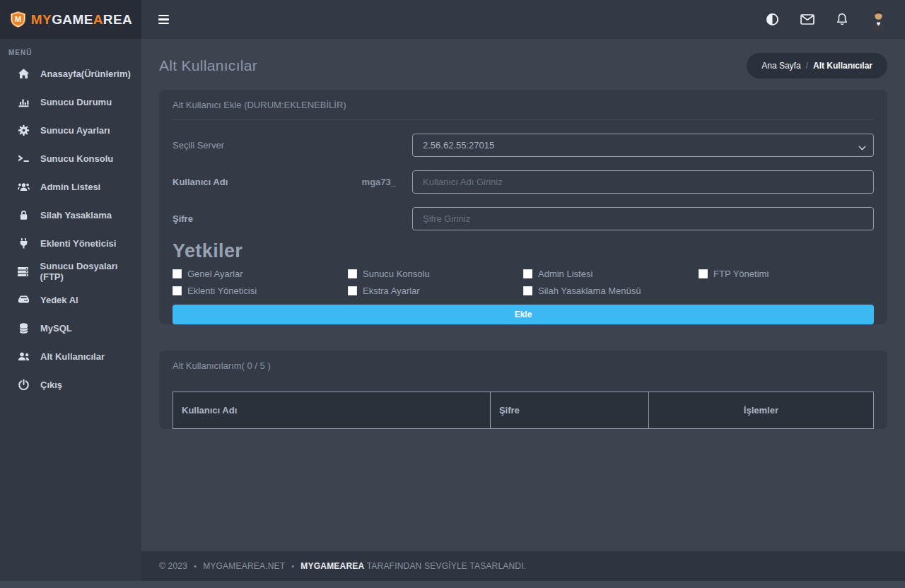  What do you see at coordinates (260, 291) in the screenshot?
I see `permission-eklenti-yoneticisi: Eklenti Yöneticisi` at bounding box center [260, 291].